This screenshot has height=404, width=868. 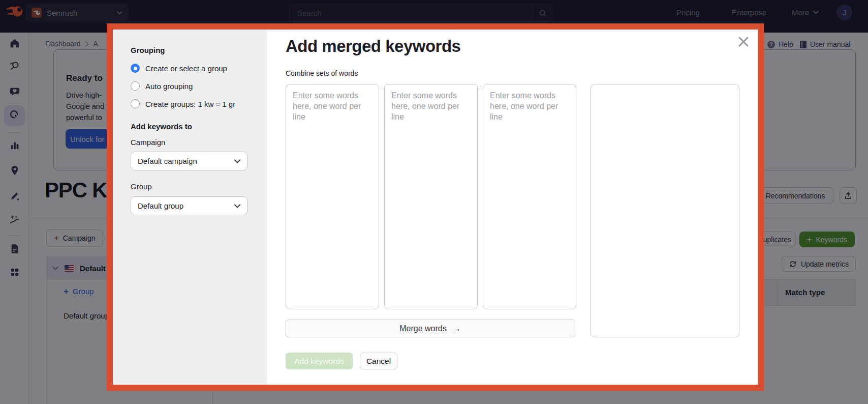 I want to click on radio-create-or-select-group: Create or select a group, so click(x=179, y=68).